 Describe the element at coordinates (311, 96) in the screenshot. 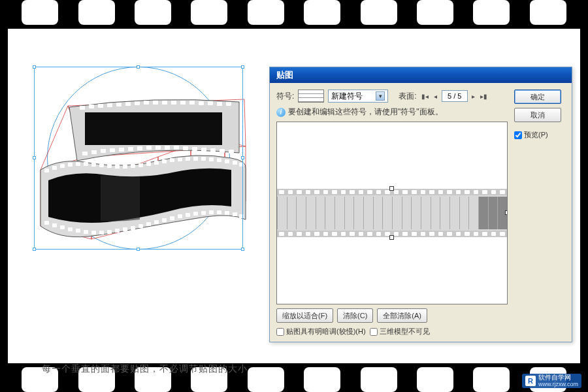

I see `symbol-swatch` at that location.